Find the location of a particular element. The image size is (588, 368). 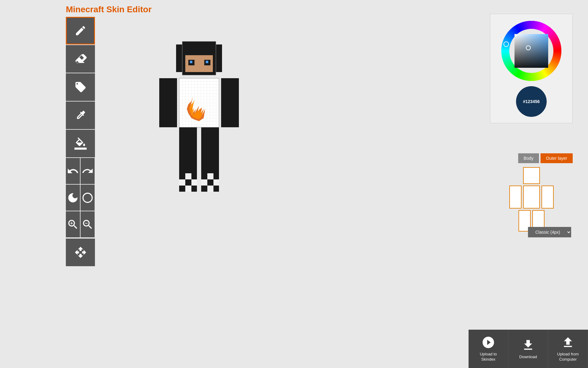

zoom-out-tool is located at coordinates (88, 224).